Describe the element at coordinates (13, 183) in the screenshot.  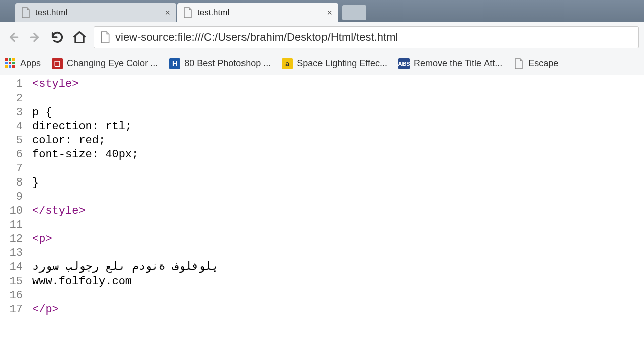
I see `line-number: 8` at that location.